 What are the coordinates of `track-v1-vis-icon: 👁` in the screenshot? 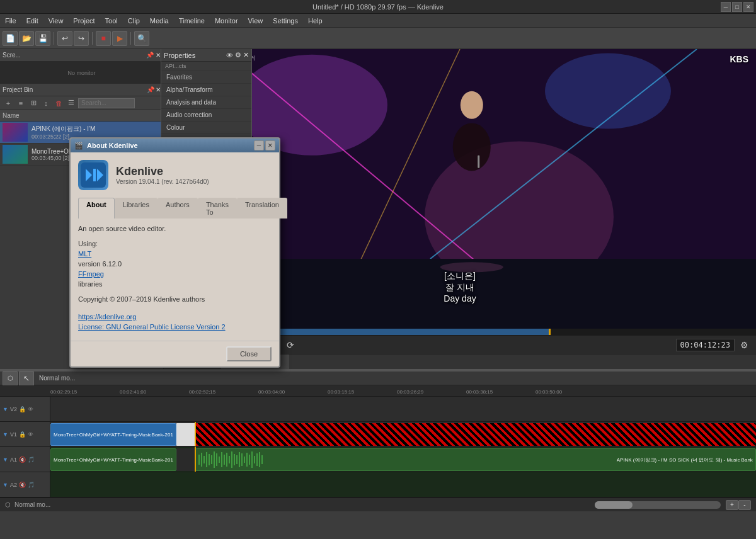 It's located at (30, 434).